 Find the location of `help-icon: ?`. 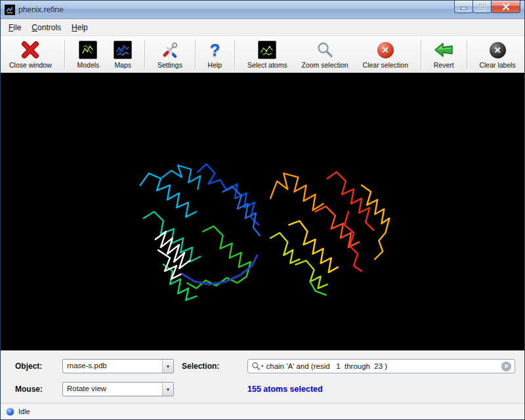

help-icon: ? is located at coordinates (215, 50).